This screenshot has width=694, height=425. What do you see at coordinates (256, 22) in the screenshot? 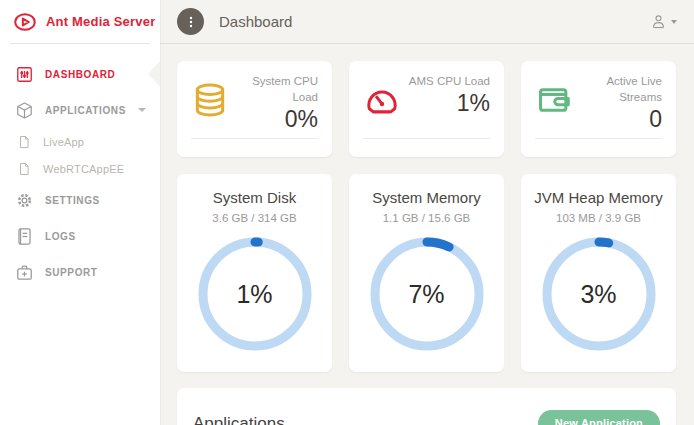
I see `page-title: Dashboard` at bounding box center [256, 22].